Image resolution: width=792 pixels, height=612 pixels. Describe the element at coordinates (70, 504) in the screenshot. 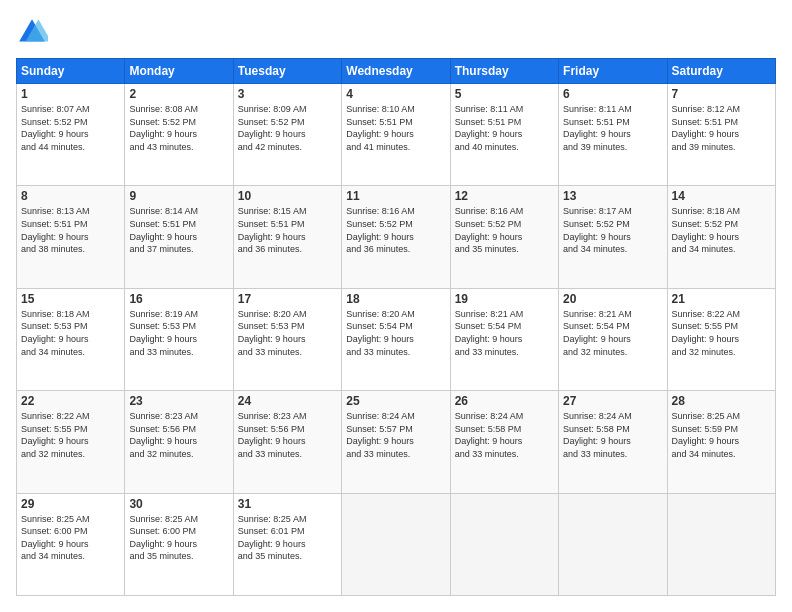

I see `day-number: 29` at that location.